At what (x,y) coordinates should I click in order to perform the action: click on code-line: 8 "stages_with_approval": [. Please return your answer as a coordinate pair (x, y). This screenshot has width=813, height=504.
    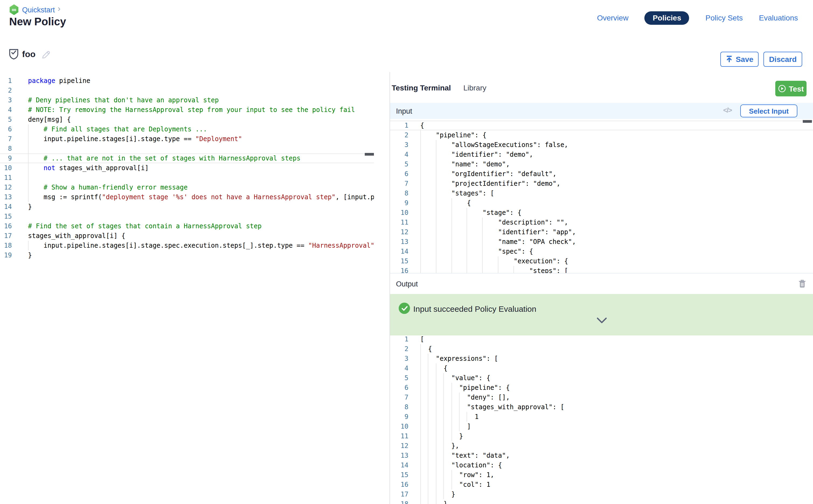
    Looking at the image, I should click on (602, 407).